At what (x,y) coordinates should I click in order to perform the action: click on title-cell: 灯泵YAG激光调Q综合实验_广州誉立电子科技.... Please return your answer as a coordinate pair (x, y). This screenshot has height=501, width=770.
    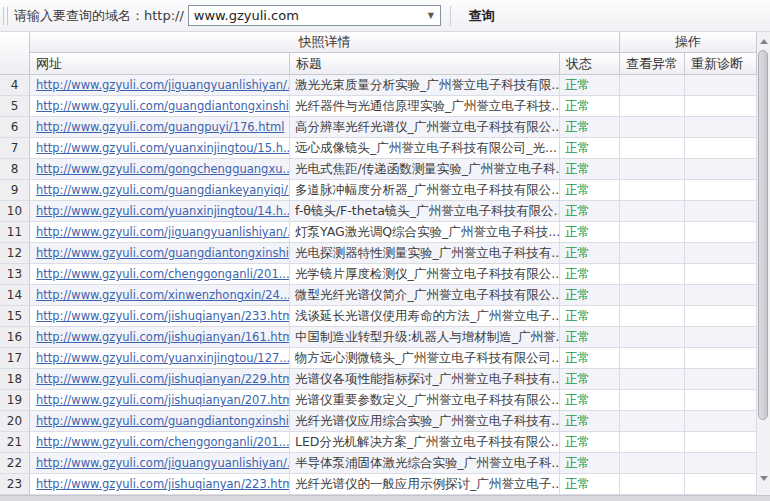
    Looking at the image, I should click on (425, 232).